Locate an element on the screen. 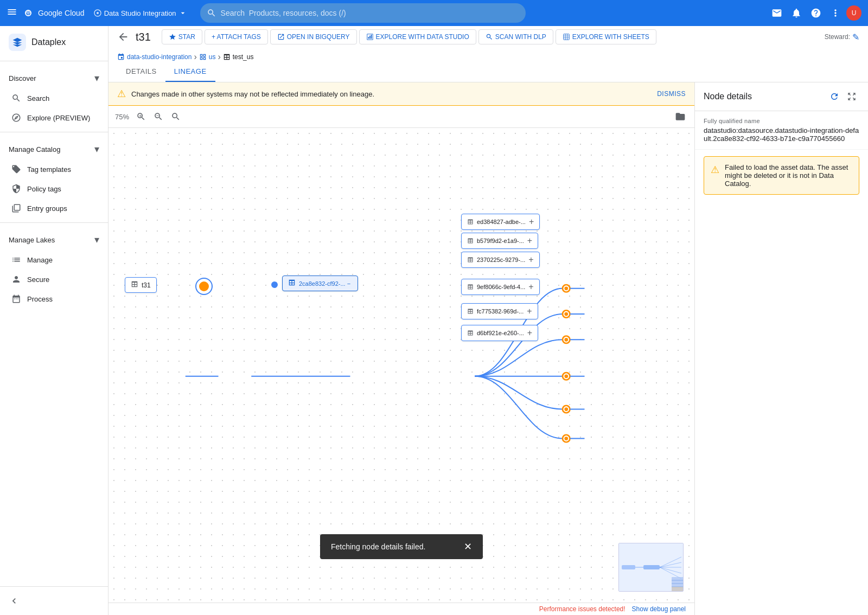  more-icon-btn is located at coordinates (835, 13).